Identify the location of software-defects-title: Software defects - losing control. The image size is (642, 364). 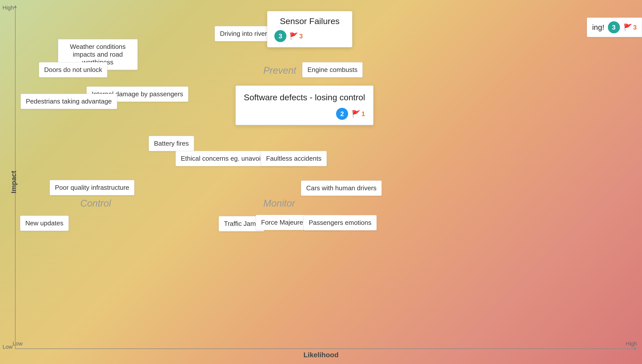
(304, 97).